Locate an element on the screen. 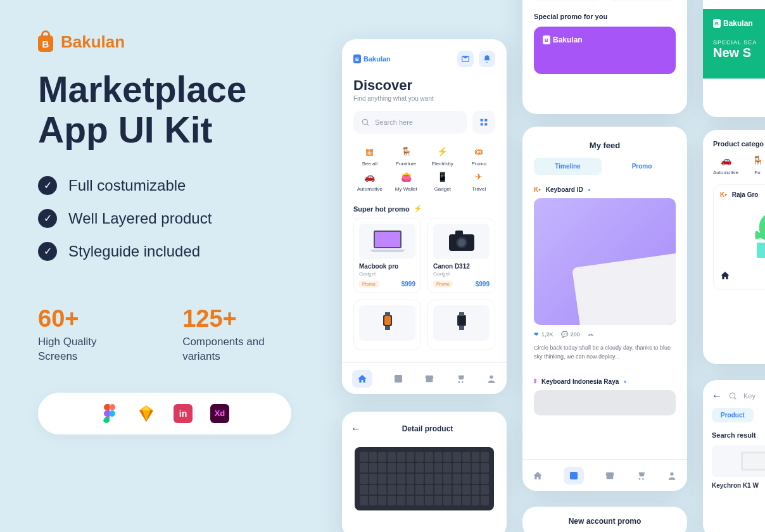  like-button: ❤1,2K is located at coordinates (543, 334).